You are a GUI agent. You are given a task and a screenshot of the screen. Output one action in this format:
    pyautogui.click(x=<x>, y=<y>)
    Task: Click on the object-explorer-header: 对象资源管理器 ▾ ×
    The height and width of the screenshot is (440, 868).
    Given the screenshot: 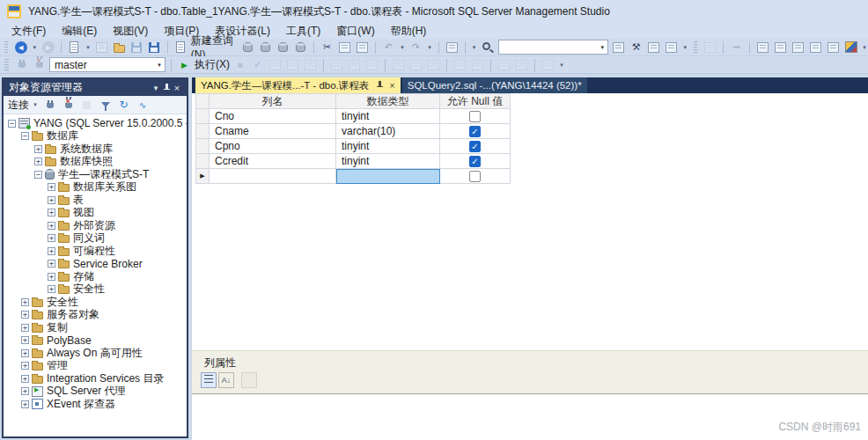 What is the action you would take?
    pyautogui.click(x=95, y=88)
    